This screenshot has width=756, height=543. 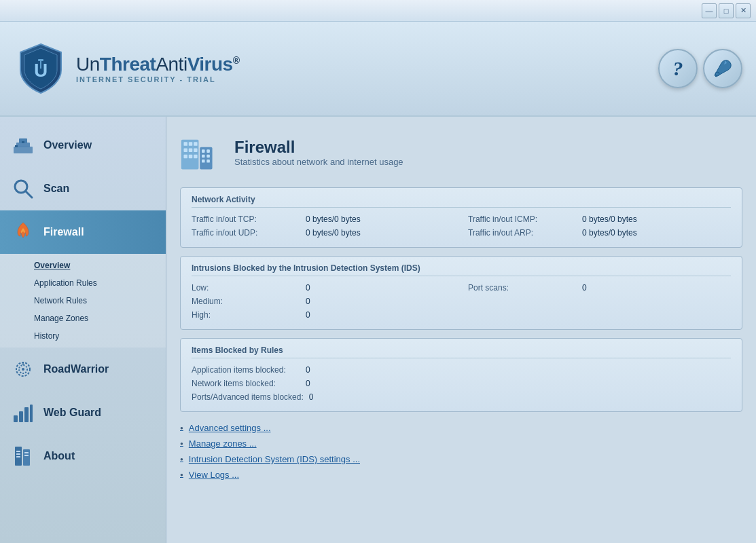 I want to click on sidebar-item-roadwarrior: RoadWarrior, so click(x=83, y=369).